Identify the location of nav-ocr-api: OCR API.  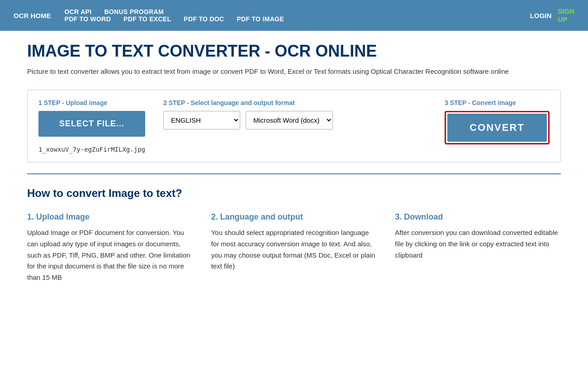
(78, 12).